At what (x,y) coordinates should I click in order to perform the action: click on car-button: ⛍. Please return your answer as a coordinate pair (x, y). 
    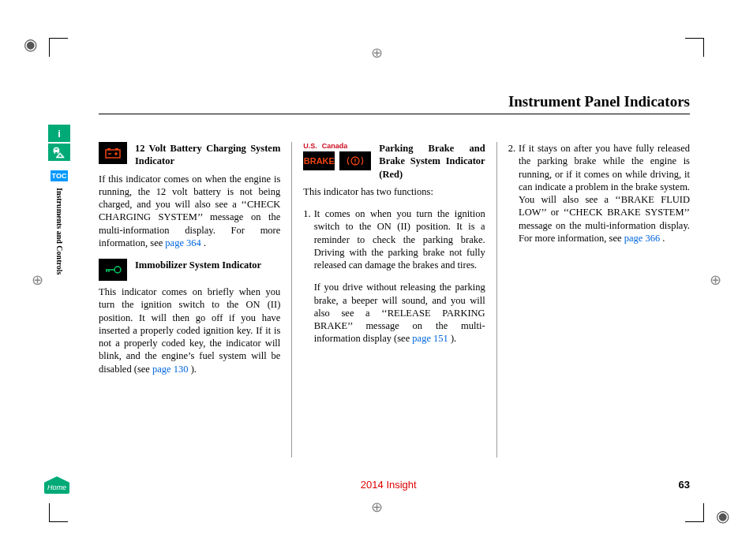
    Looking at the image, I should click on (59, 152).